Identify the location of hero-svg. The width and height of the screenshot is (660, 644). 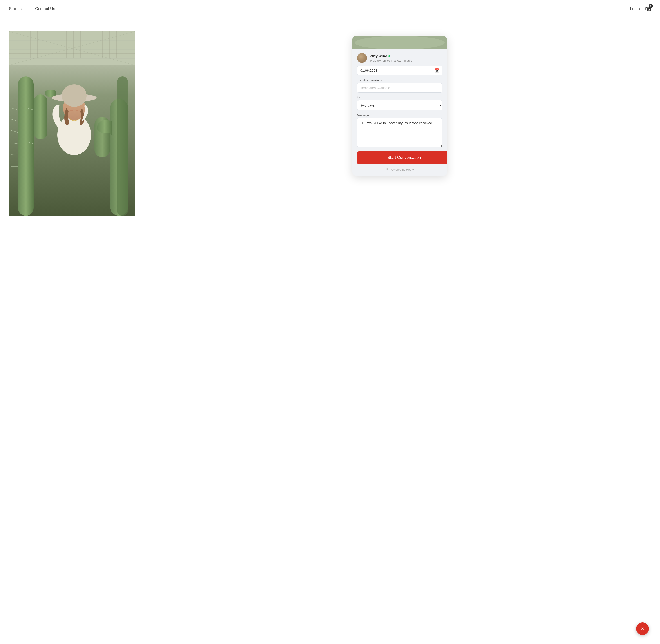
(72, 124).